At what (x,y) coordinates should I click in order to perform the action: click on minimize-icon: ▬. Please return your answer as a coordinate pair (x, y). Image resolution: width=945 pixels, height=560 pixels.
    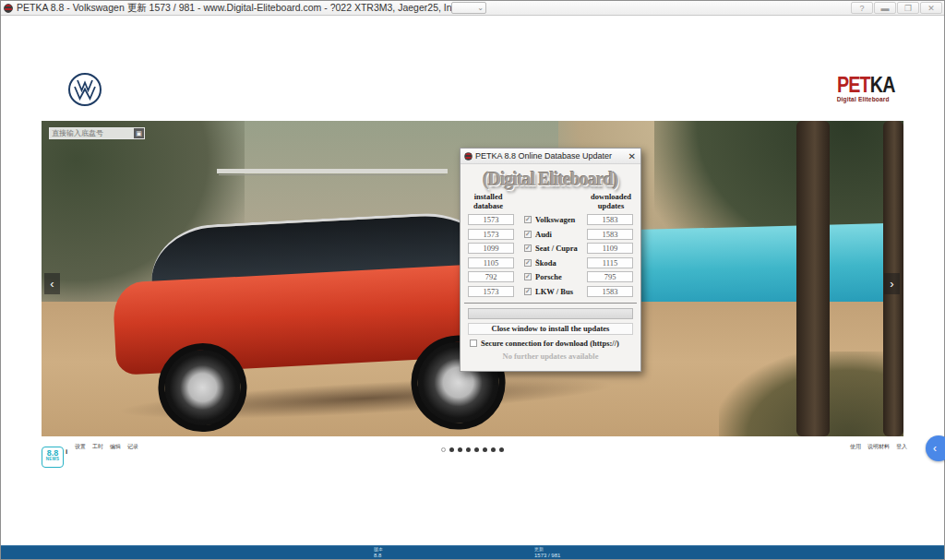
    Looking at the image, I should click on (886, 8).